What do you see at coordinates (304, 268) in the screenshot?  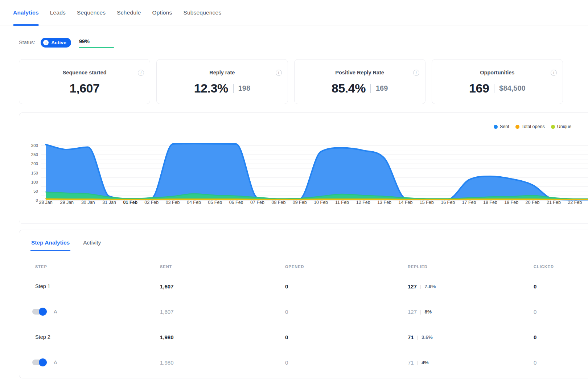 I see `table-header: STEPSENTOPENEDREPLIEDCLICKED` at bounding box center [304, 268].